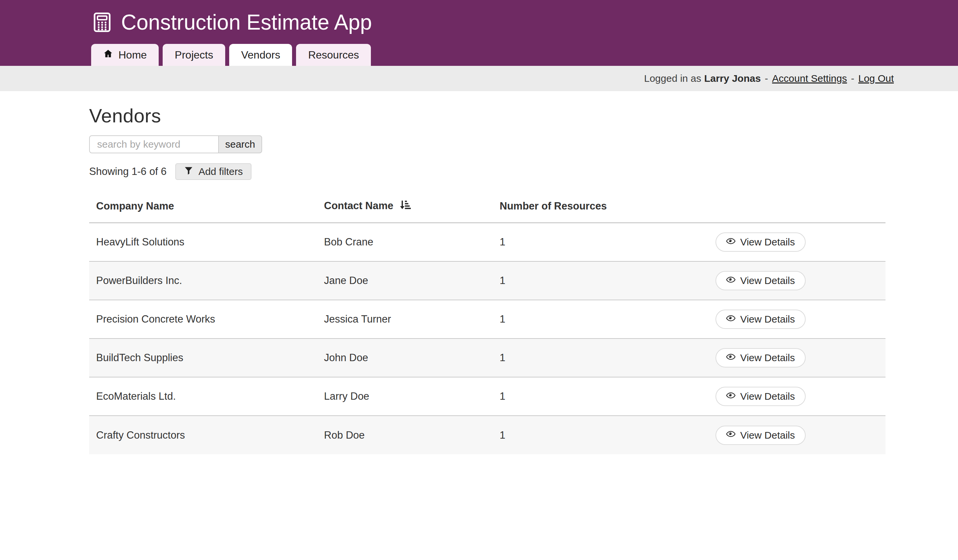  What do you see at coordinates (203, 435) in the screenshot?
I see `company-cell: Crafty Constructors` at bounding box center [203, 435].